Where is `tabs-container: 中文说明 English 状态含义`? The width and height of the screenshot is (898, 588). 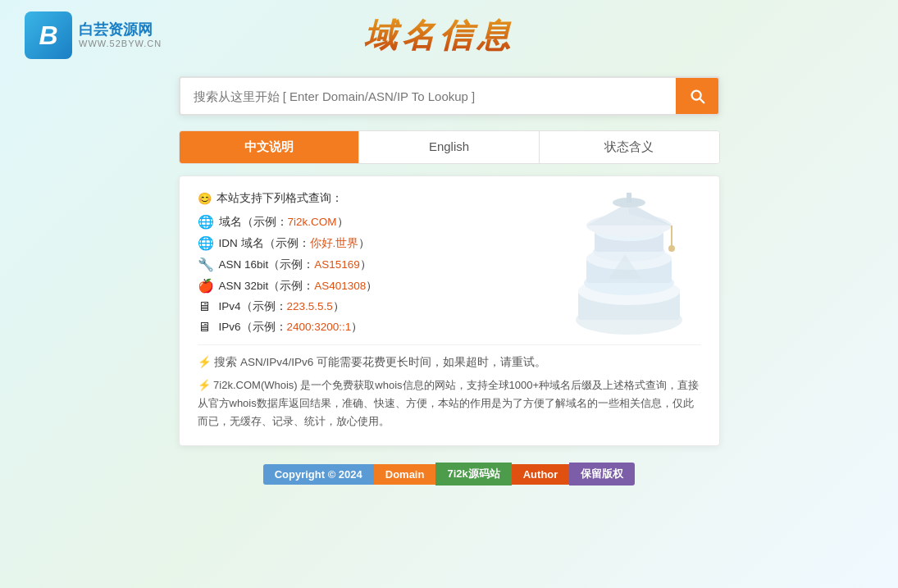
tabs-container: 中文说明 English 状态含义 is located at coordinates (449, 148).